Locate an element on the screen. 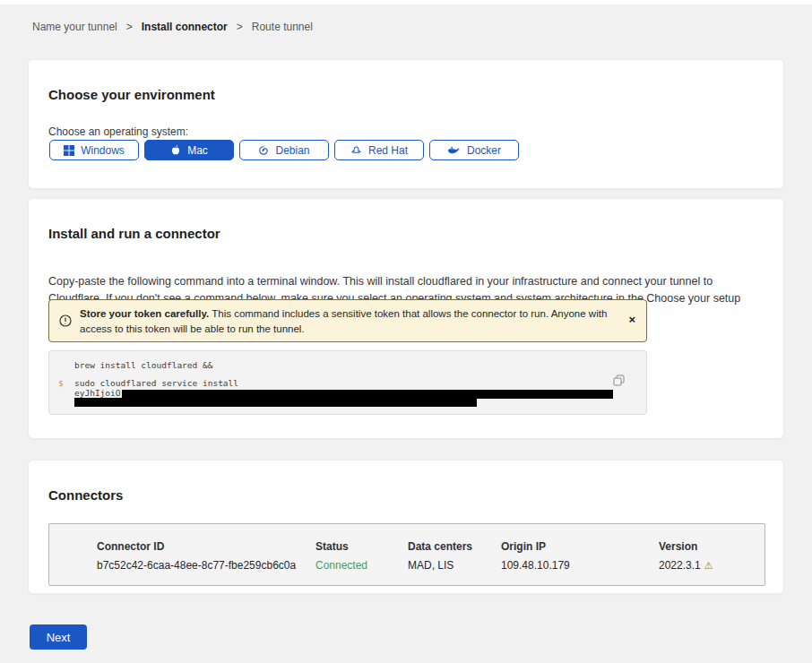 The image size is (812, 663). breadcrumb-step-name-your-tunnel: Name your tunnel is located at coordinates (75, 27).